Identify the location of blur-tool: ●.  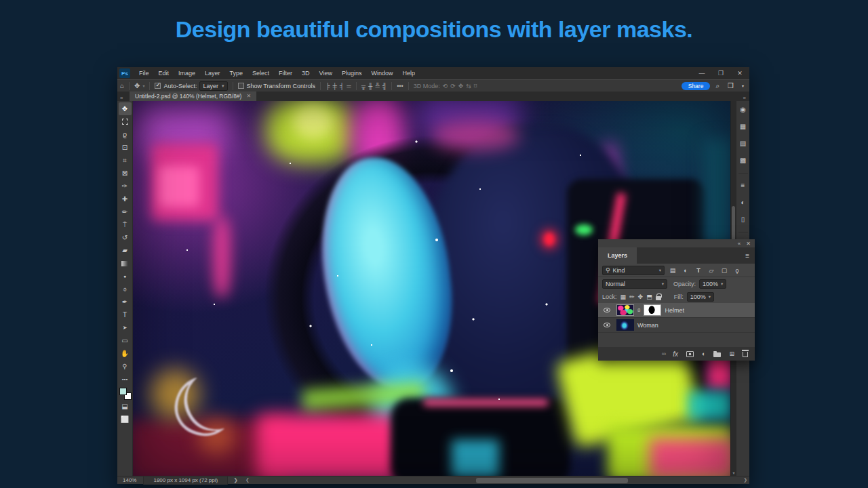
(125, 277).